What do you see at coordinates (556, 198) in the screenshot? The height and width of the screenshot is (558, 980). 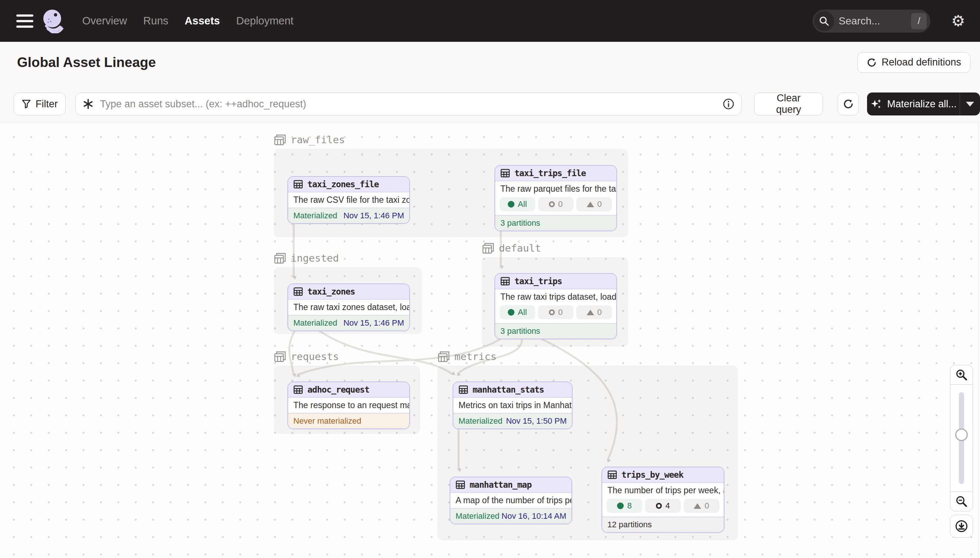 I see `asset-node-taxi-trips-file: taxi_trips_file The raw parquet files fo…` at bounding box center [556, 198].